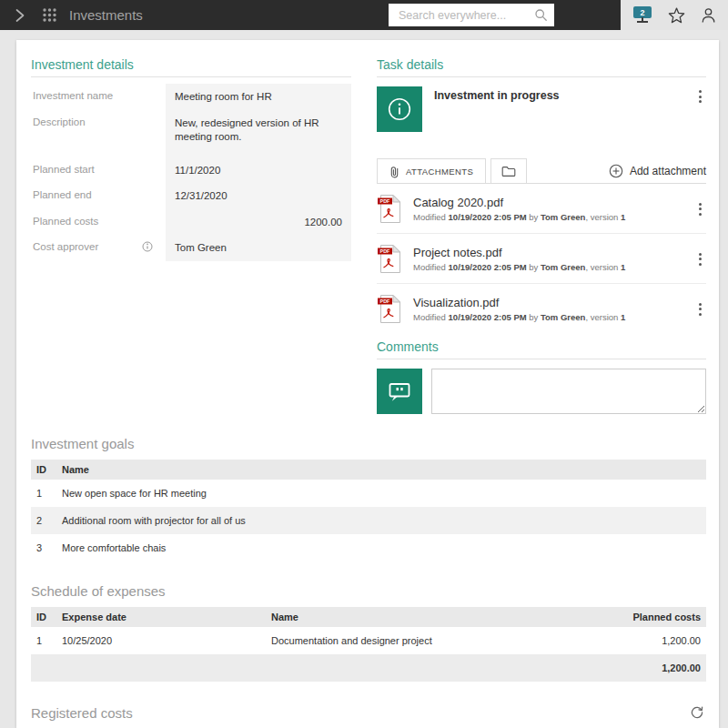 The width and height of the screenshot is (728, 728). Describe the element at coordinates (98, 96) in the screenshot. I see `field-label: Investment name` at that location.